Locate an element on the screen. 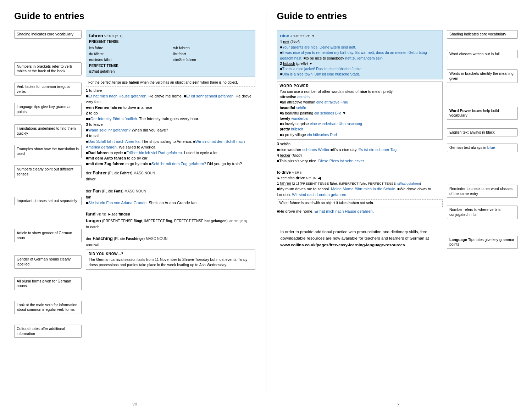  page-divider is located at coordinates (266, 201).